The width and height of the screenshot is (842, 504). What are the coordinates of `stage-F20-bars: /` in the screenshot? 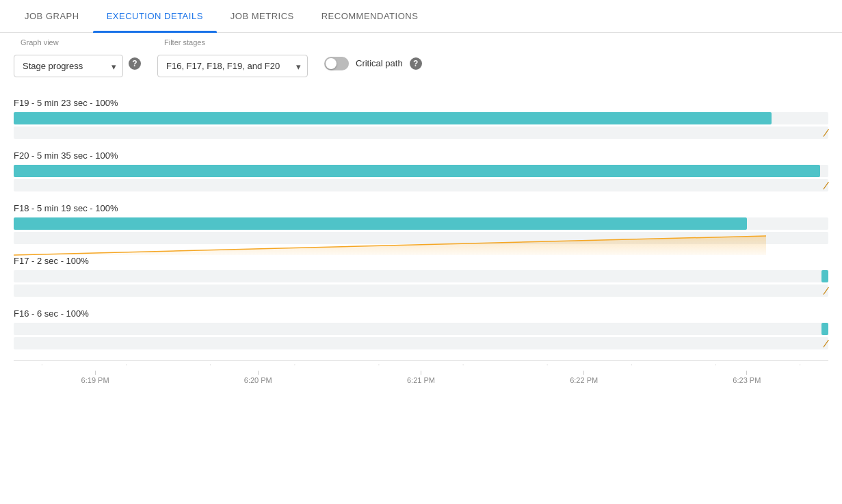 It's located at (421, 178).